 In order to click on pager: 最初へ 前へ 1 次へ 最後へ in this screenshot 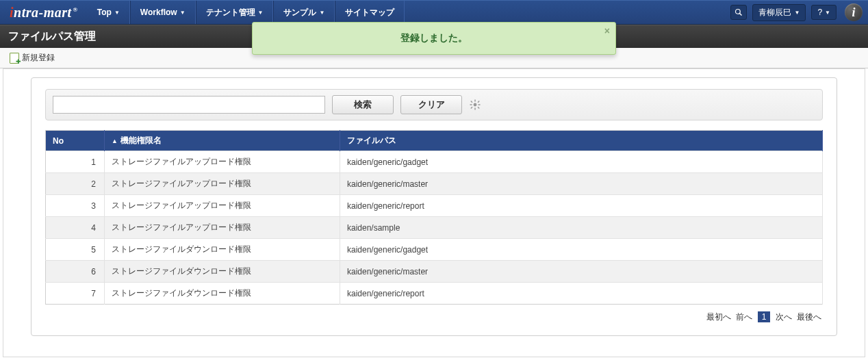, I will do `click(434, 318)`.